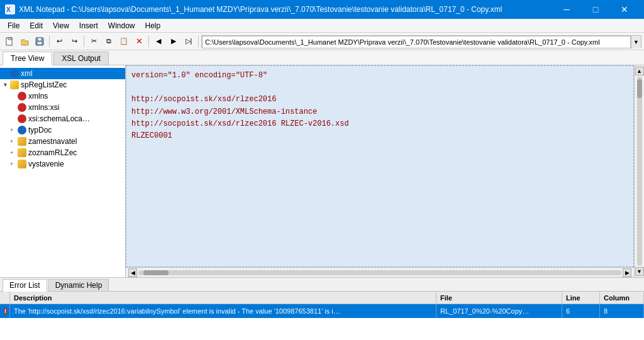 This screenshot has height=340, width=644. I want to click on tree-icon-xmlns, so click(22, 96).